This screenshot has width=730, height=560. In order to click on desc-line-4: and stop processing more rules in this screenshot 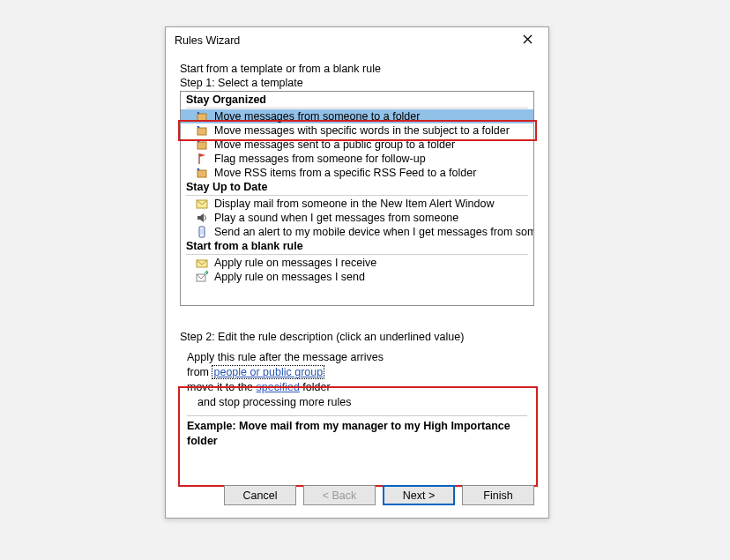, I will do `click(357, 402)`.